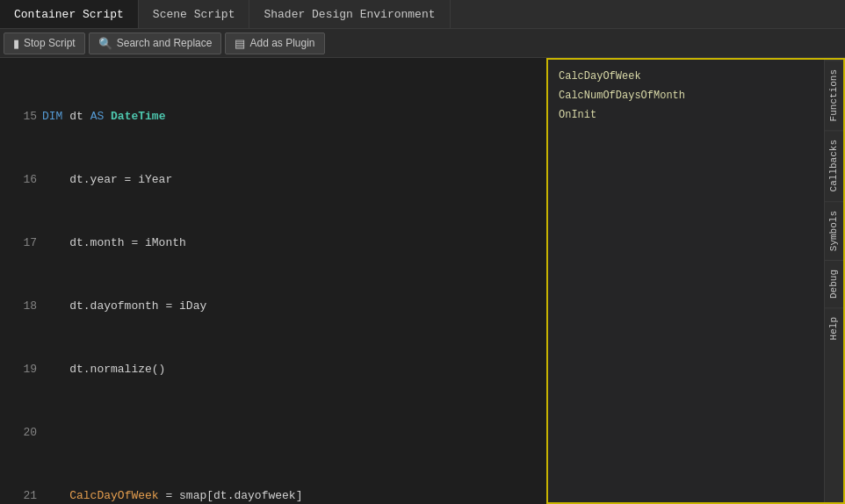 The image size is (845, 504). Describe the element at coordinates (834, 328) in the screenshot. I see `side-tab-help: Help` at that location.